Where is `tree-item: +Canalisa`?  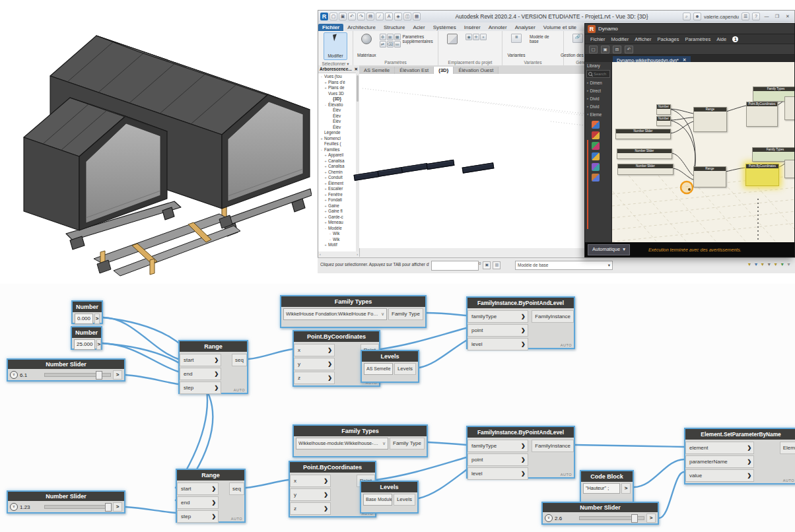 tree-item: +Canalisa is located at coordinates (339, 166).